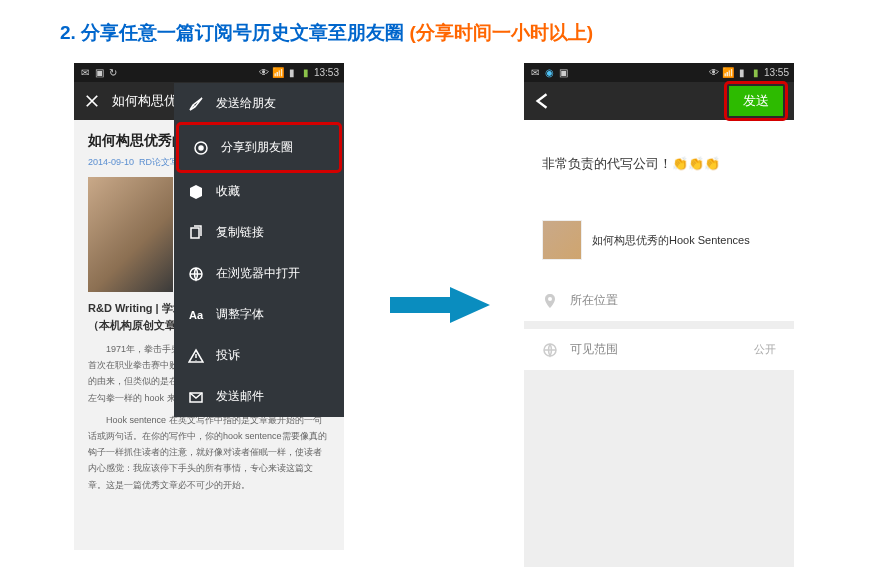  I want to click on share-item-label: 复制链接, so click(240, 232).